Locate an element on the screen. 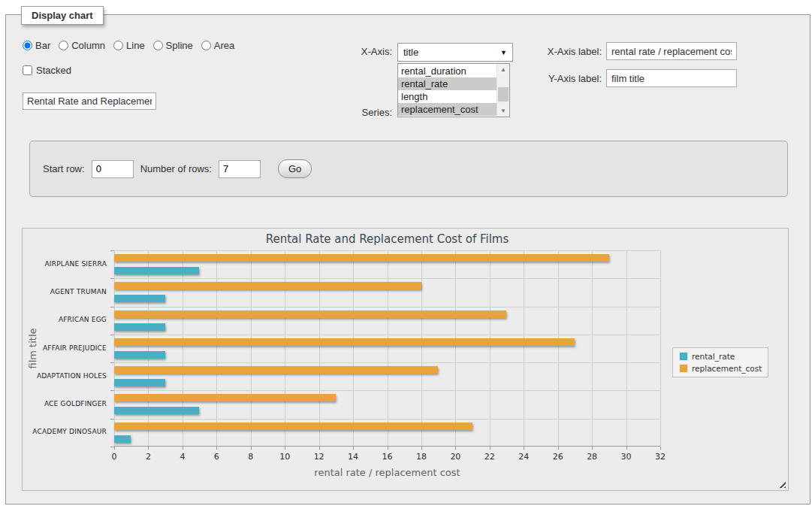 This screenshot has width=812, height=512. stacked-label: Stacked is located at coordinates (54, 71).